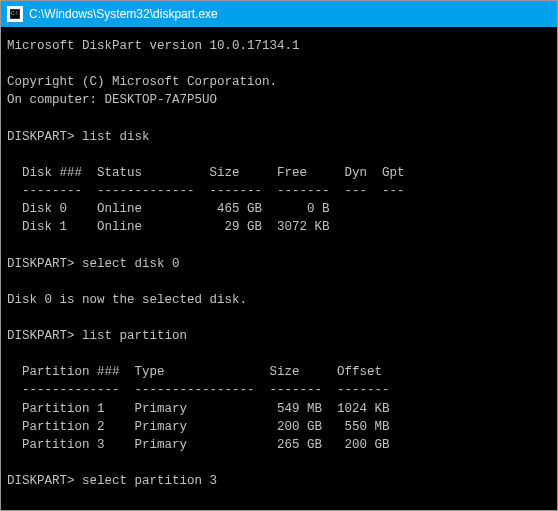 This screenshot has width=558, height=511. Describe the element at coordinates (94, 264) in the screenshot. I see `prompt-select-disk: DISKPART> select disk 0` at that location.